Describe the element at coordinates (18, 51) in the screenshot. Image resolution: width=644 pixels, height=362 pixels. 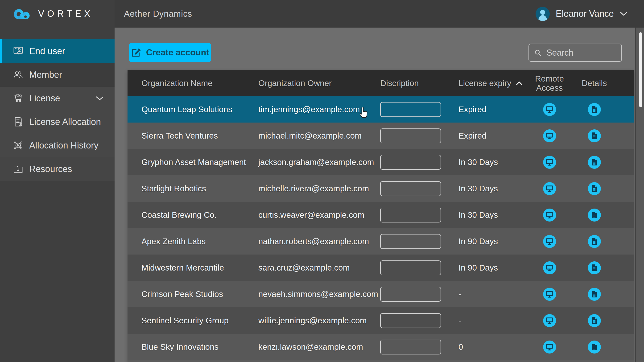
I see `monitor-user-icon` at that location.